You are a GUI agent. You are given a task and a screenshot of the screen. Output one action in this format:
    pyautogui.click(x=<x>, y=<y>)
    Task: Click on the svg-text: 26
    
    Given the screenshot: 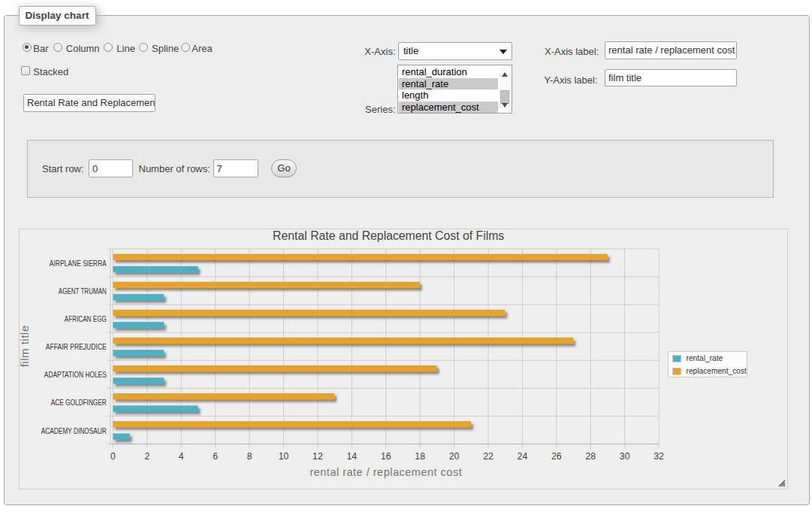 What is the action you would take?
    pyautogui.click(x=556, y=456)
    